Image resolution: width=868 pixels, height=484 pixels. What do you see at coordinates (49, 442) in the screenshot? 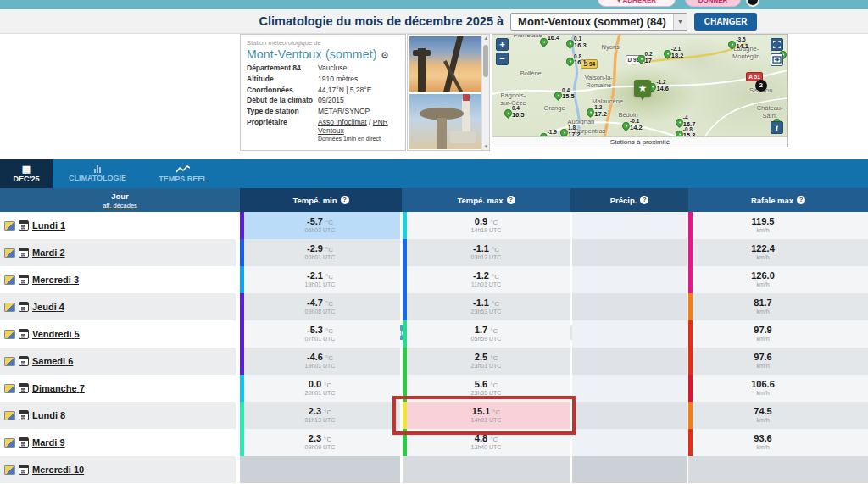
I see `day-link: Mardi 9` at bounding box center [49, 442].